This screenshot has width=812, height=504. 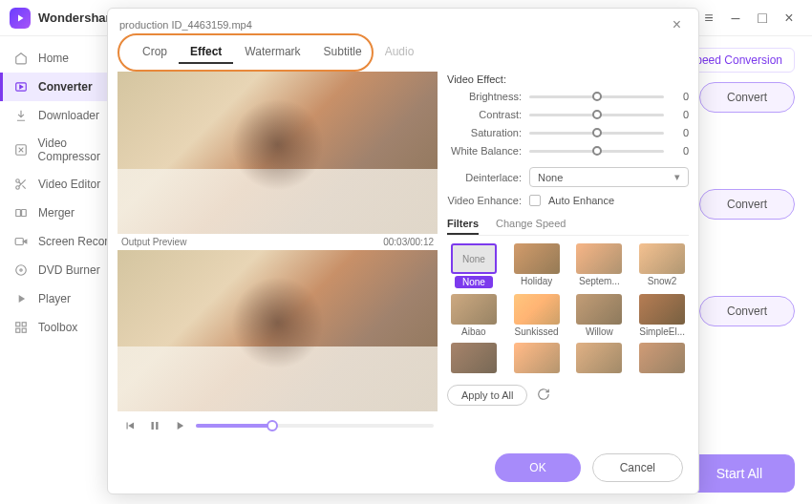 What do you see at coordinates (57, 327) in the screenshot?
I see `sidebar-item-label: Toolbox` at bounding box center [57, 327].